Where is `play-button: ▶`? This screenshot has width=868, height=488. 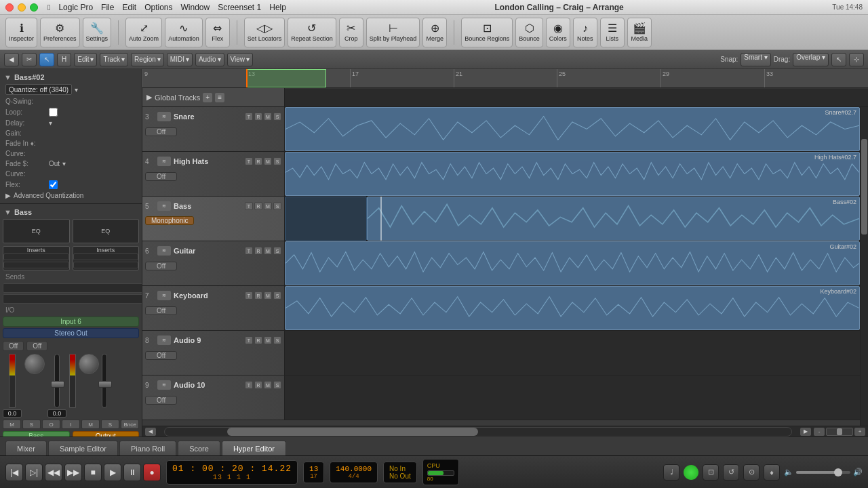
play-button: ▶ is located at coordinates (113, 472).